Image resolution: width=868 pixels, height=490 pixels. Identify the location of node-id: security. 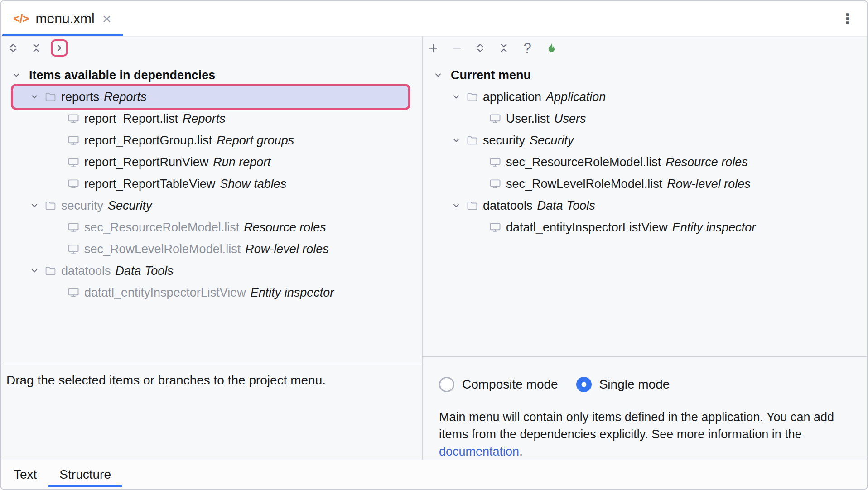
(82, 206).